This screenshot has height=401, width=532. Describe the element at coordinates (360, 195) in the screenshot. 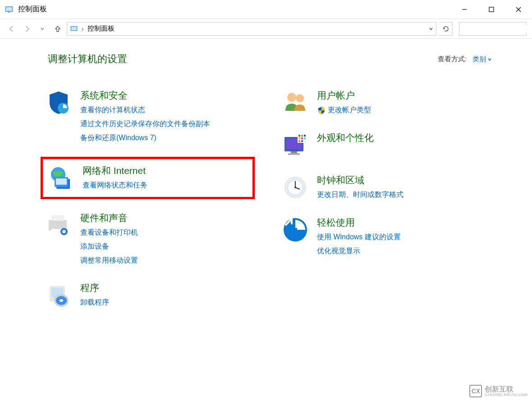

I see `category-link: 更改日期、时间或数字格式` at that location.